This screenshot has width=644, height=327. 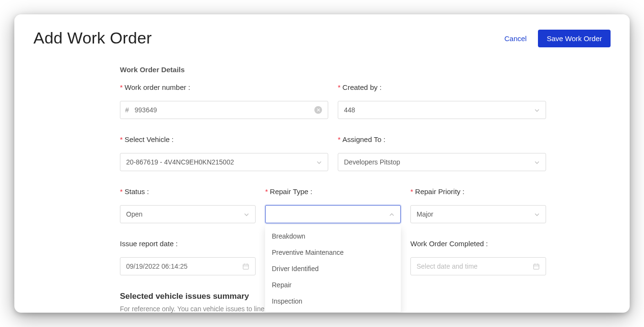 I want to click on repair-type-option: Breakdown, so click(x=333, y=236).